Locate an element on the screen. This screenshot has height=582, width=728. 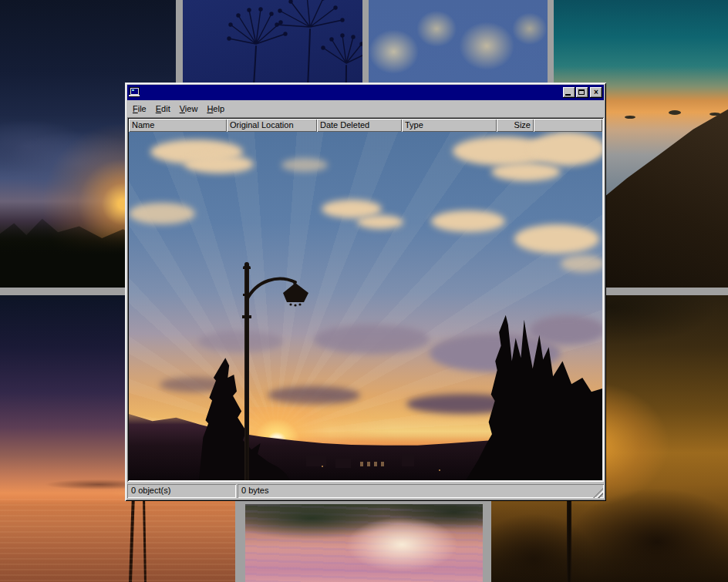
column-header-date-deleted: Date Deleted is located at coordinates (359, 125).